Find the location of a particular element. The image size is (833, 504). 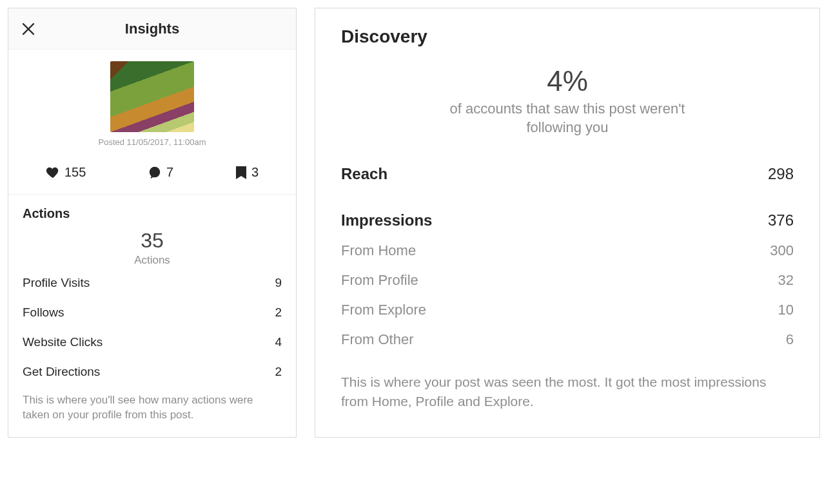

top-bar: Insights is located at coordinates (152, 29).